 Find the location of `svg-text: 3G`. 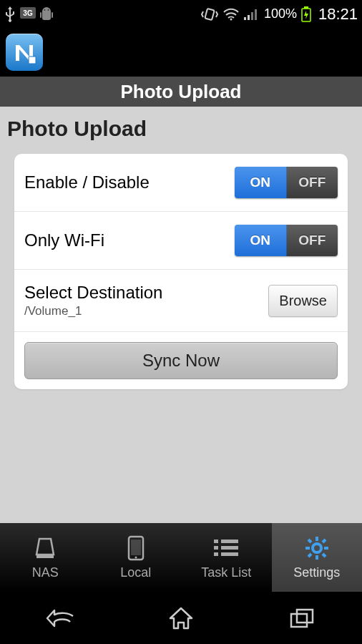

svg-text: 3G is located at coordinates (28, 13).